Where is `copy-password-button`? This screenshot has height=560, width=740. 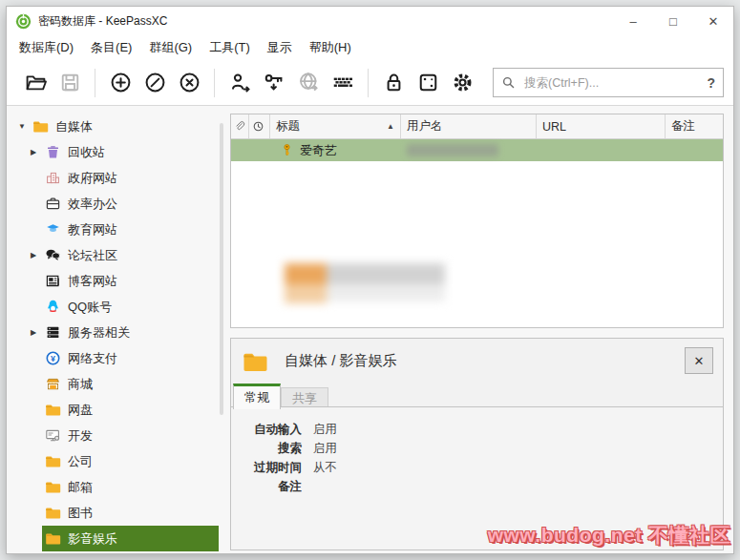
copy-password-button is located at coordinates (274, 83).